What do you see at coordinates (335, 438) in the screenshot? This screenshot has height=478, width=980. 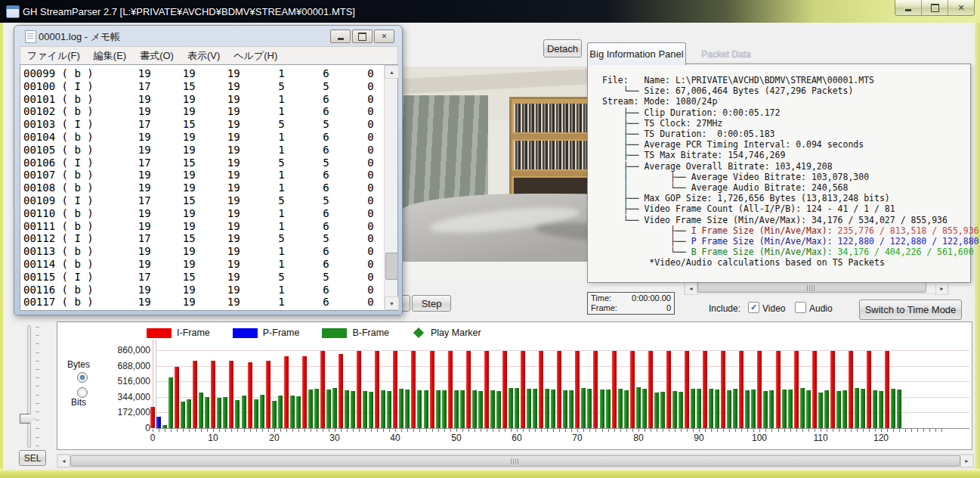 I see `x-axis-label: 30` at bounding box center [335, 438].